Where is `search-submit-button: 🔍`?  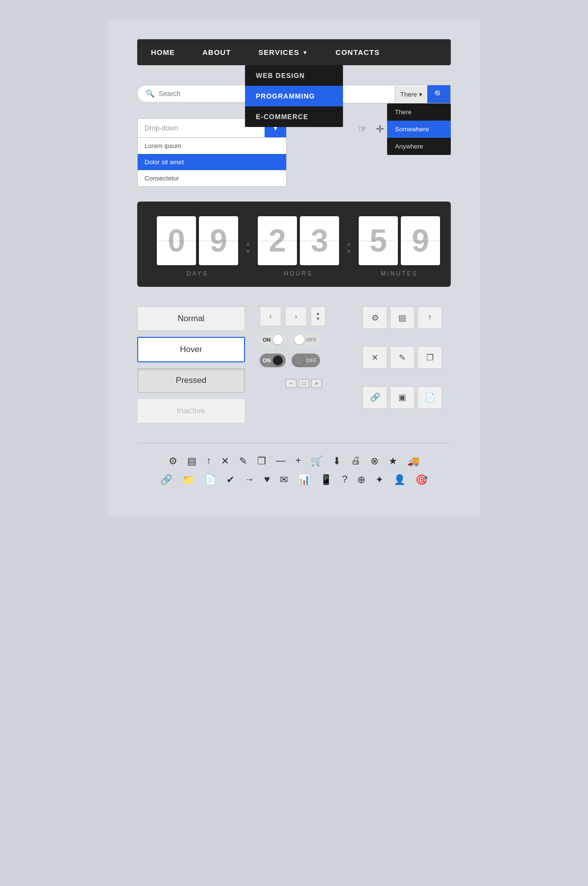 search-submit-button: 🔍 is located at coordinates (439, 94).